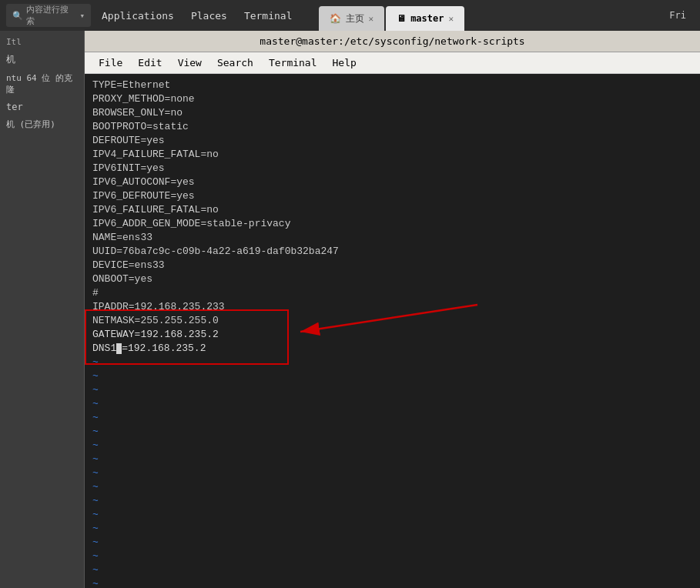 This screenshot has width=700, height=588. I want to click on terminal-line: GATEWAY=192.168.235.2, so click(393, 335).